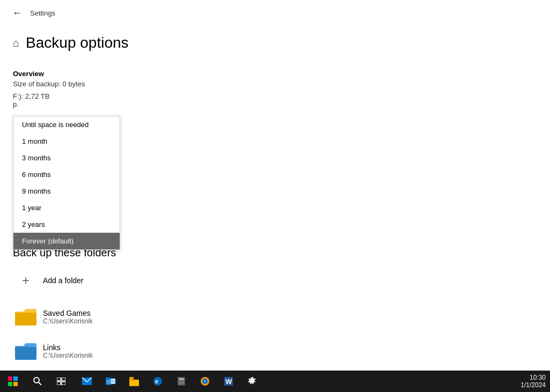 Image resolution: width=550 pixels, height=392 pixels. What do you see at coordinates (68, 317) in the screenshot?
I see `folder-info: Saved GamesC:\Users\Korisnik` at bounding box center [68, 317].